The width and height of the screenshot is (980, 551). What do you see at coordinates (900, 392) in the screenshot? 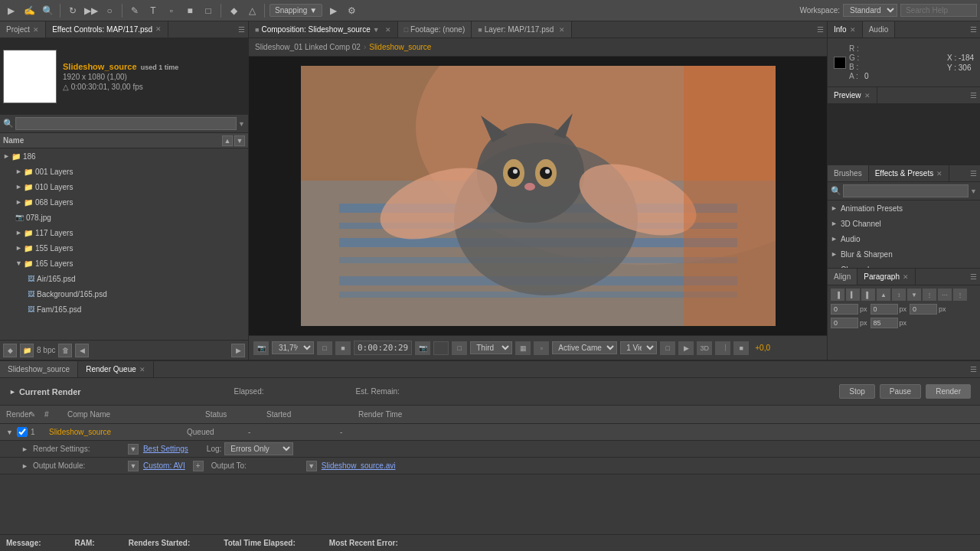
I see `pause-button: Pause` at bounding box center [900, 392].